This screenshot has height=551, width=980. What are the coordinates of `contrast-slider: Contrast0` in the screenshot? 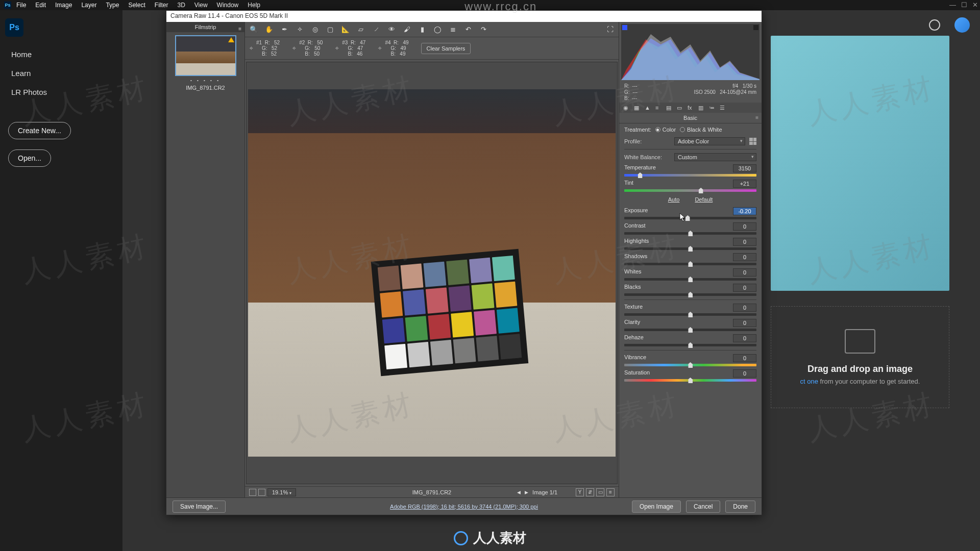 It's located at (690, 229).